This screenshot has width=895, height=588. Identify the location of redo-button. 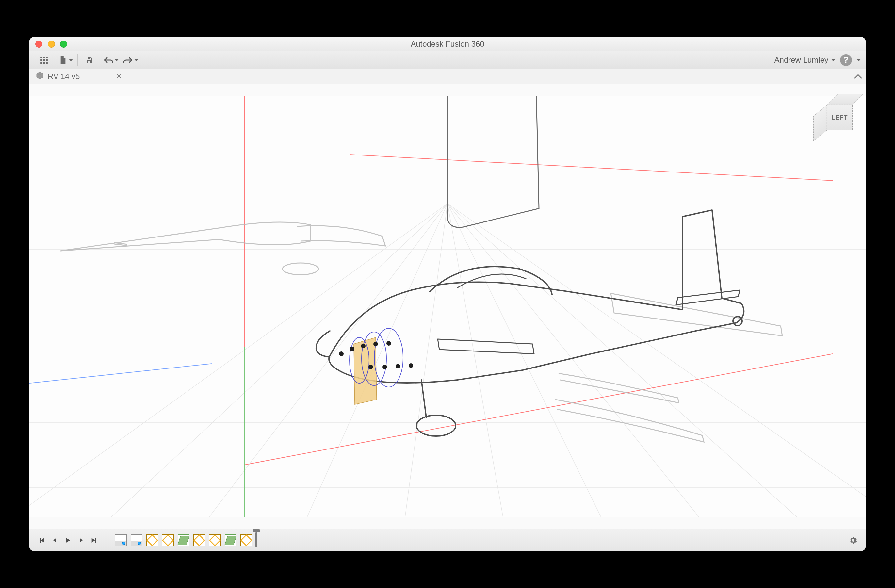
(131, 60).